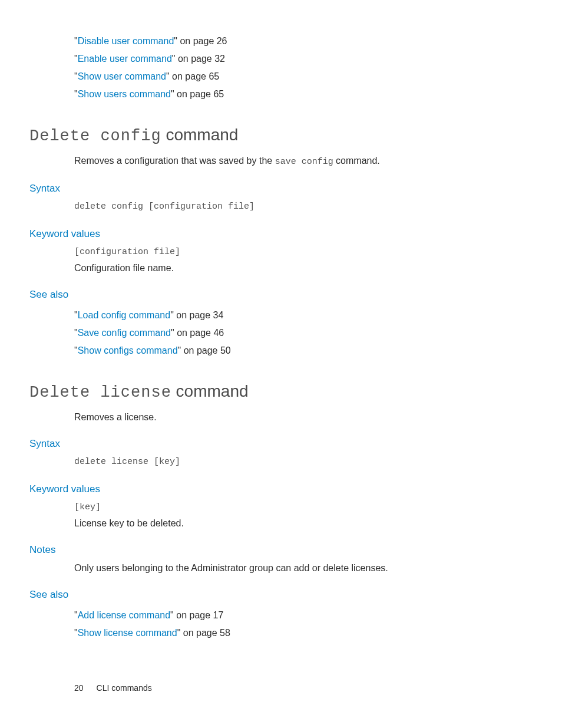 This screenshot has height=728, width=562. Describe the element at coordinates (318, 77) in the screenshot. I see `xref-item: "Show user command" on page 65` at that location.